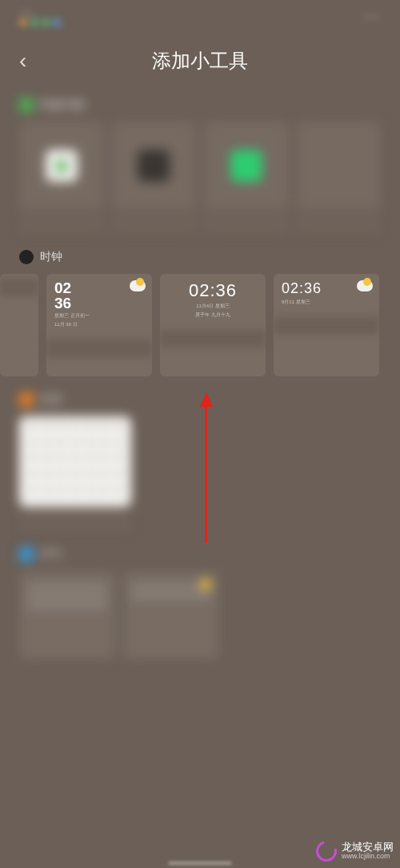  Describe the element at coordinates (26, 554) in the screenshot. I see `weather-section-icon` at that location.